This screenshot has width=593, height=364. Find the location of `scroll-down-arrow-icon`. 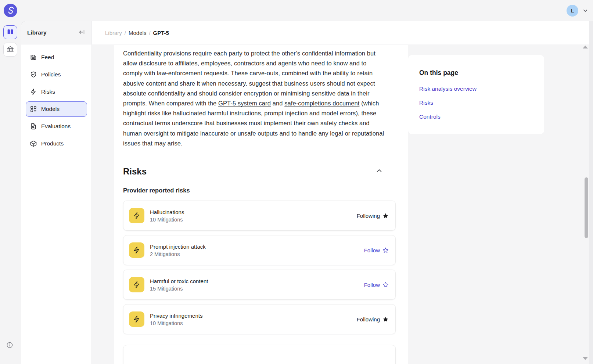

scroll-down-arrow-icon is located at coordinates (585, 358).